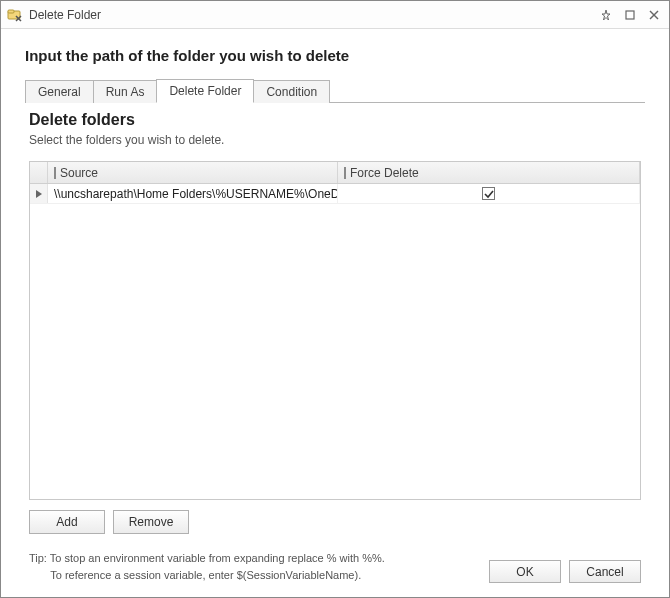  I want to click on force-delete-checkbox, so click(488, 194).